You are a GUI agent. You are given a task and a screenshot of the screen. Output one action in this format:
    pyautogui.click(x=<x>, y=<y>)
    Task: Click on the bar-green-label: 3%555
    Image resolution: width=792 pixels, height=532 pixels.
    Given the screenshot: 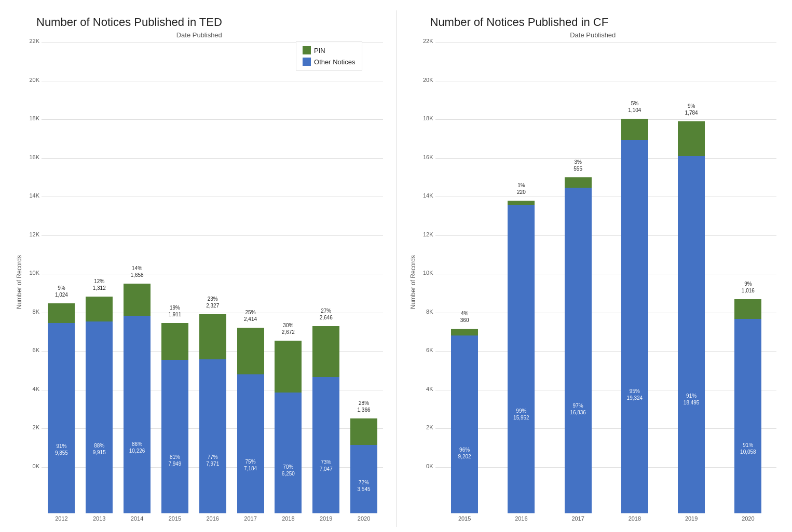 What is the action you would take?
    pyautogui.click(x=578, y=165)
    